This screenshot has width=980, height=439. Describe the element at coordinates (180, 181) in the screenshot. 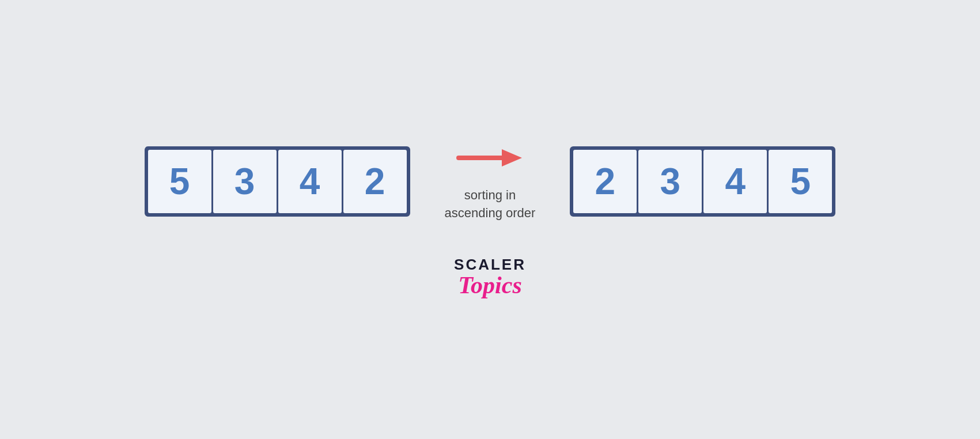

I see `input-cell-0: 5` at that location.